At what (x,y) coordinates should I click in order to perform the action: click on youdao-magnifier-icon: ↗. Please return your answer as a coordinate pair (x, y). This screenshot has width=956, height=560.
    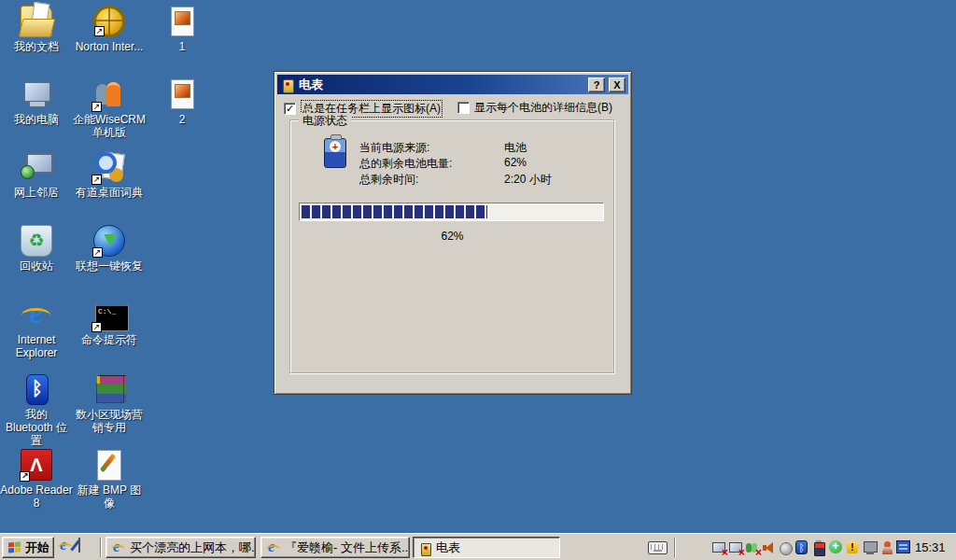
    Looking at the image, I should click on (109, 167).